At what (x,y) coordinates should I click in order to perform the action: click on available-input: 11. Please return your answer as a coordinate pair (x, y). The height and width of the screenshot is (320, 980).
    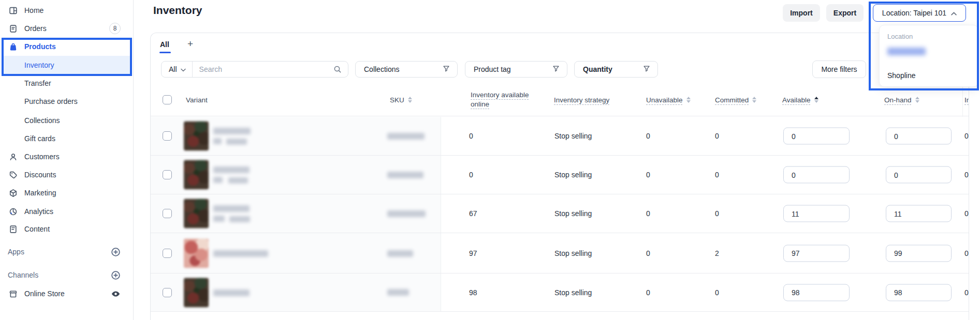
    Looking at the image, I should click on (816, 214).